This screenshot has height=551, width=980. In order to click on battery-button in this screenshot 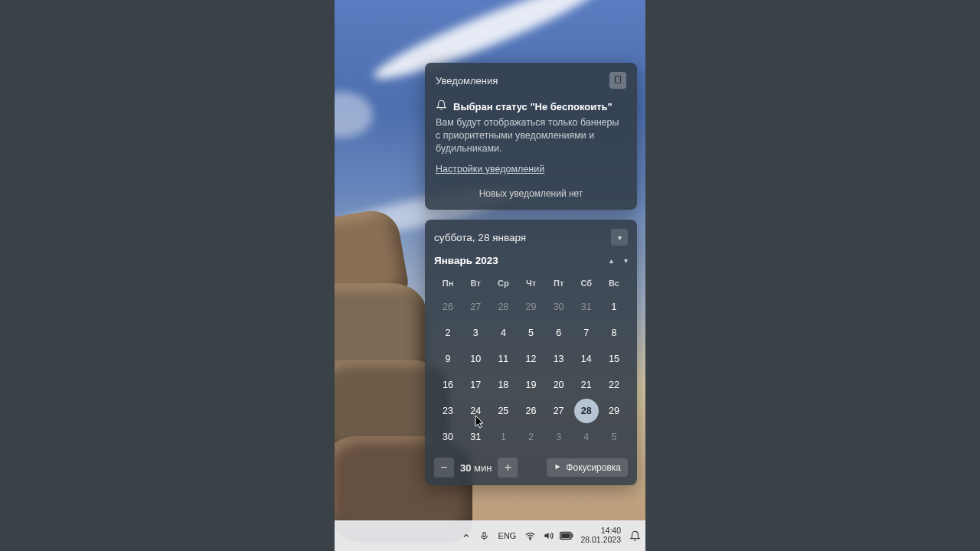, I will do `click(567, 536)`.